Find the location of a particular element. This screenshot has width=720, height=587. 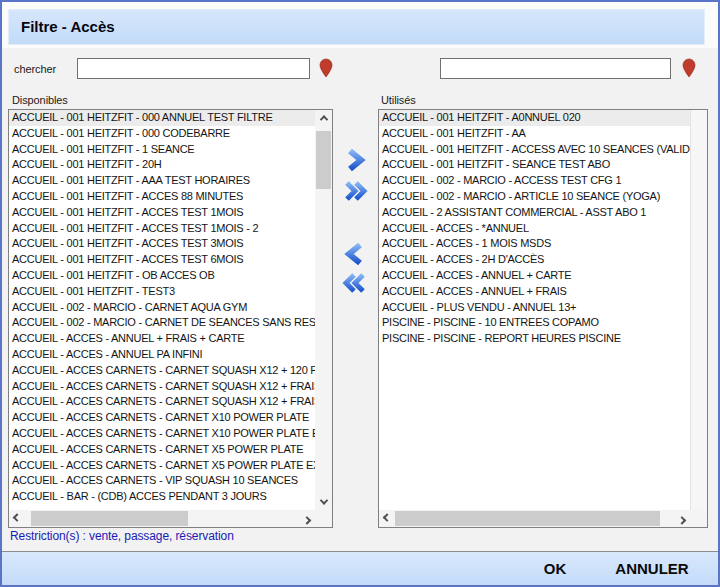

list-item: ACCUEIL - 001 HEITZFIT - 1 SEANCE is located at coordinates (162, 150).